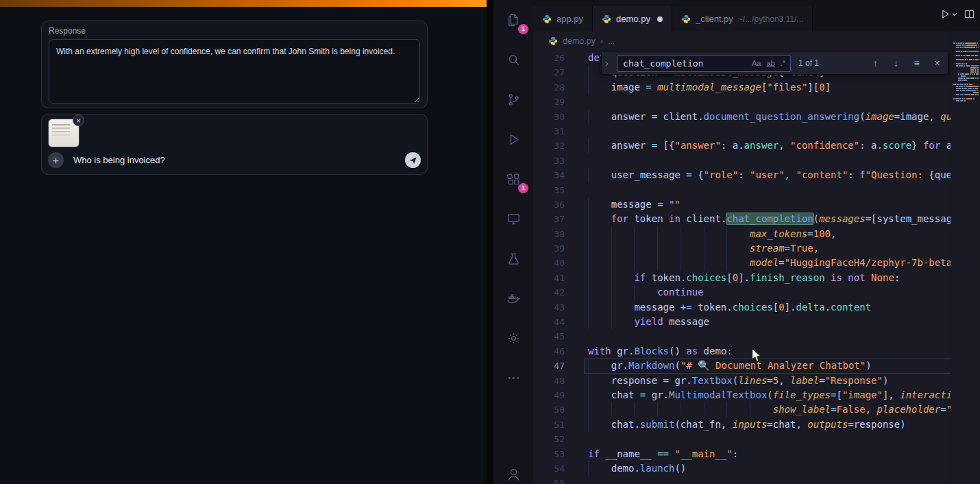 The image size is (980, 484). What do you see at coordinates (554, 307) in the screenshot?
I see `line-number: 43` at bounding box center [554, 307].